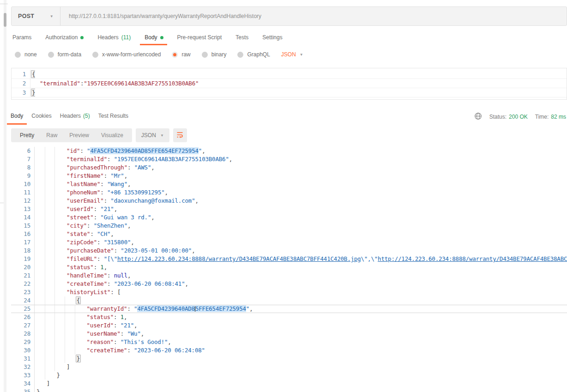 Image resolution: width=567 pixels, height=392 pixels. I want to click on tab-params: Params, so click(22, 40).